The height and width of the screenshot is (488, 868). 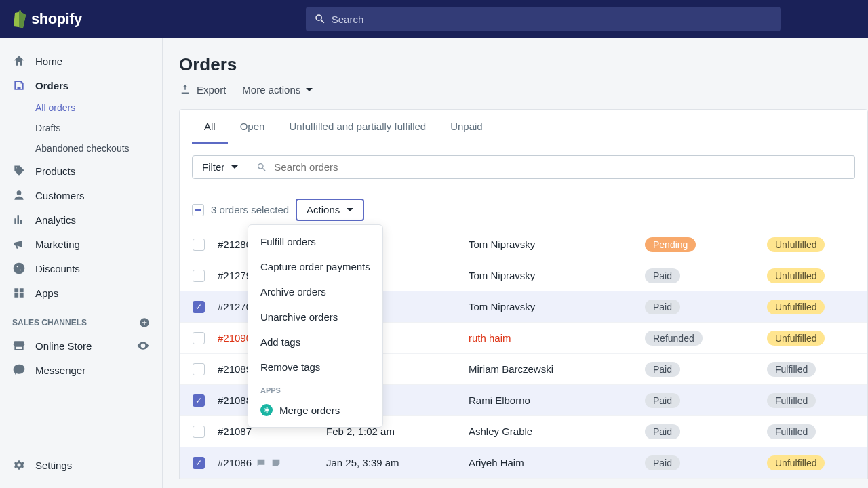 What do you see at coordinates (315, 317) in the screenshot?
I see `menu-item: Unarchive orders` at bounding box center [315, 317].